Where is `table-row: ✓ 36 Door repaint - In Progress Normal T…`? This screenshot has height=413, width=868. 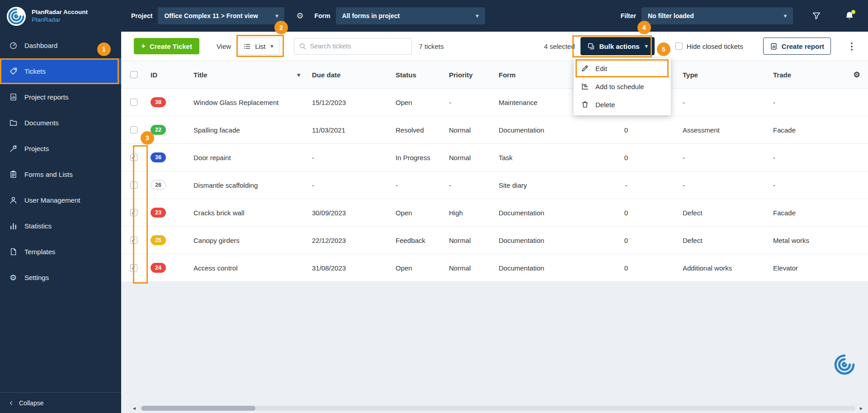
table-row: ✓ 36 Door repaint - In Progress Normal T… is located at coordinates (495, 157).